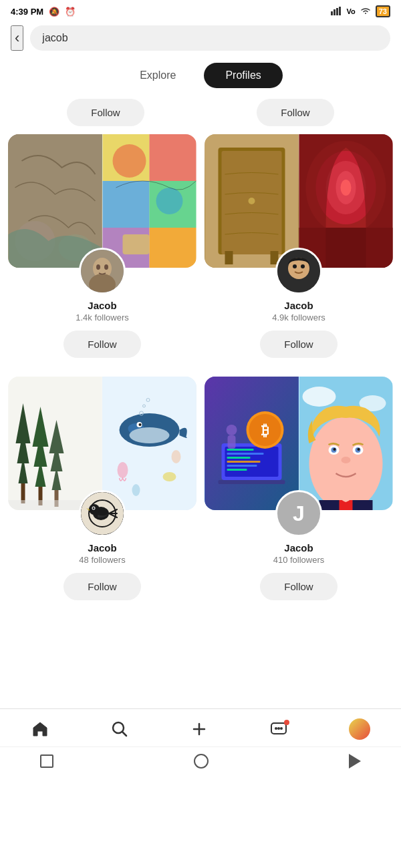 The height and width of the screenshot is (868, 401). I want to click on follow-button-1: Follow, so click(102, 345).